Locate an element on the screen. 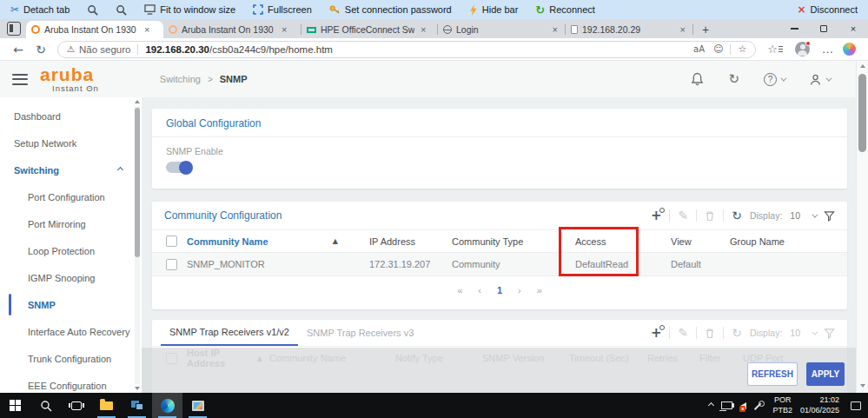  close-window-button: × is located at coordinates (853, 29).